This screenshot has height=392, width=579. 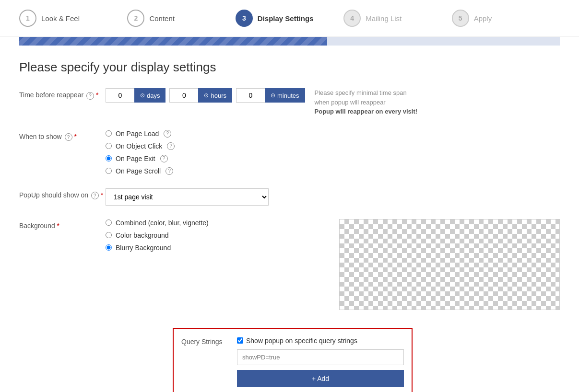 What do you see at coordinates (290, 152) in the screenshot?
I see `when-to-show-row: When to show ? * On Page Load ? On Objec…` at bounding box center [290, 152].